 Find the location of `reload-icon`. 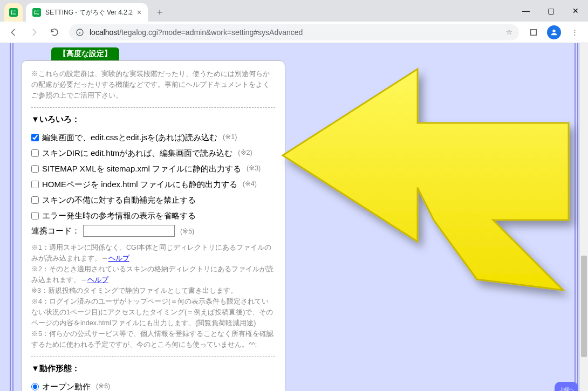

reload-icon is located at coordinates (54, 32).